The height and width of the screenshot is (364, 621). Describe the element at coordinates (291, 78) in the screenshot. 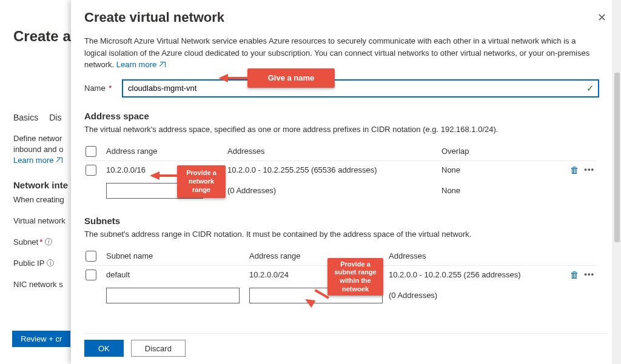

I see `callout-name: Give a name` at that location.